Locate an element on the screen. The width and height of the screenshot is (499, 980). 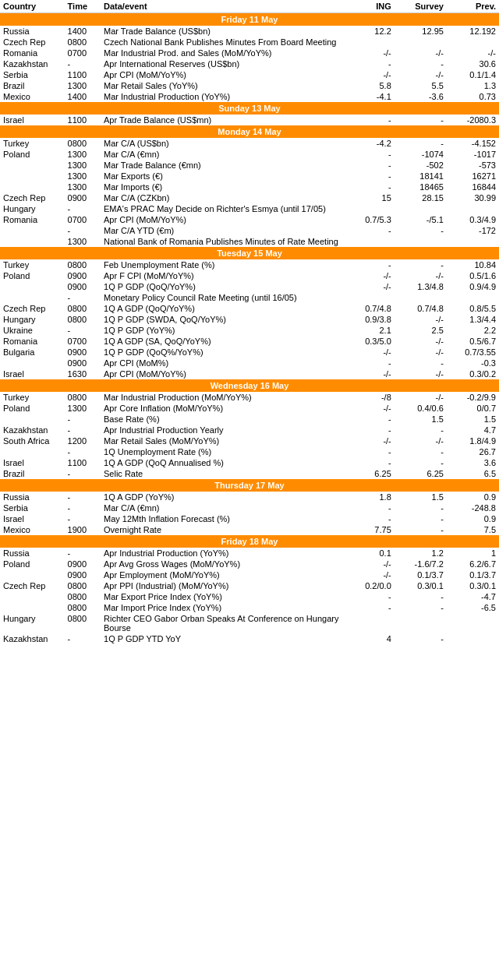
table-row: Turkey0800Mar Industrial Production (MoM… is located at coordinates (250, 397).